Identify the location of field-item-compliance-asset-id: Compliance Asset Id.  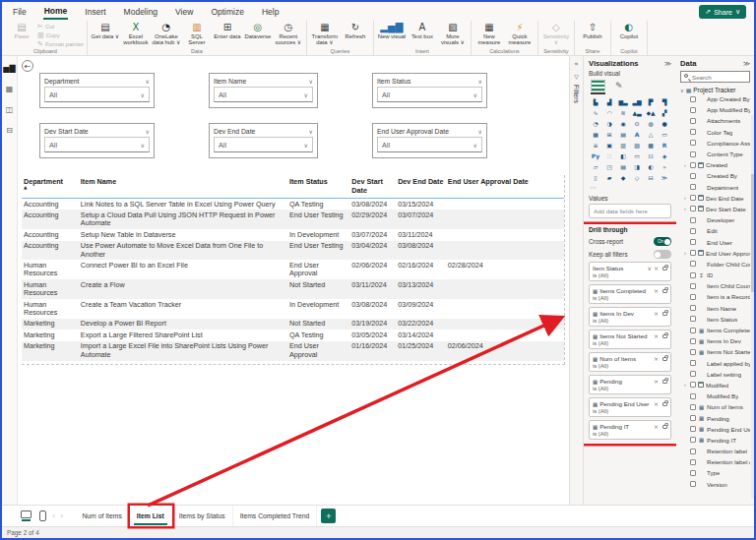
(715, 144).